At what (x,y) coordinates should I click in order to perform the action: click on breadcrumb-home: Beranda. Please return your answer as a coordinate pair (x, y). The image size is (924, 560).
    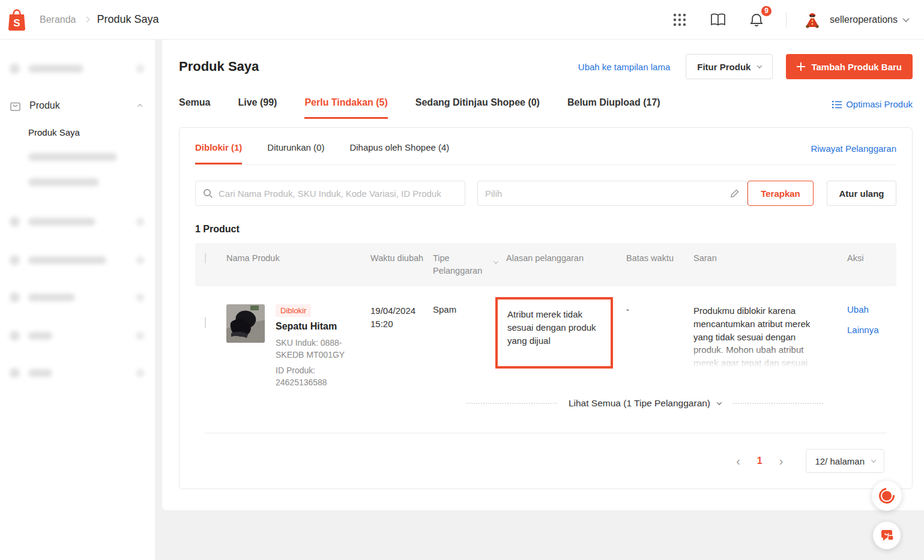
    Looking at the image, I should click on (58, 20).